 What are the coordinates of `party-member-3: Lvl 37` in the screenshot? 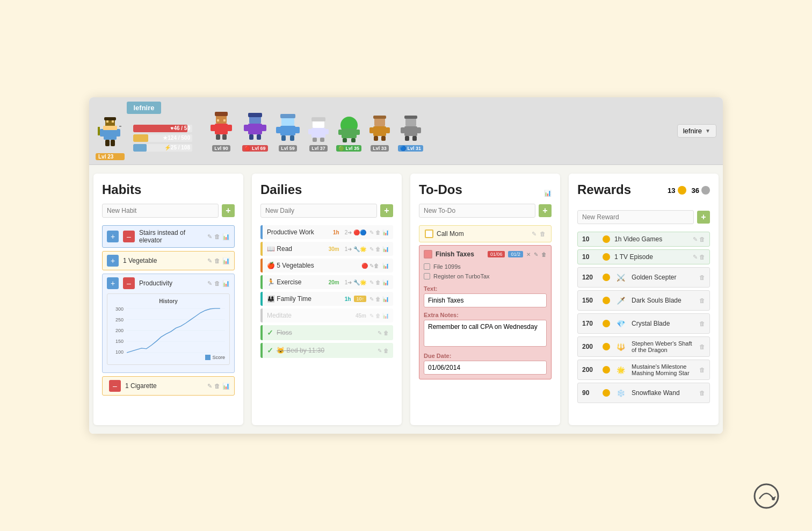 It's located at (318, 134).